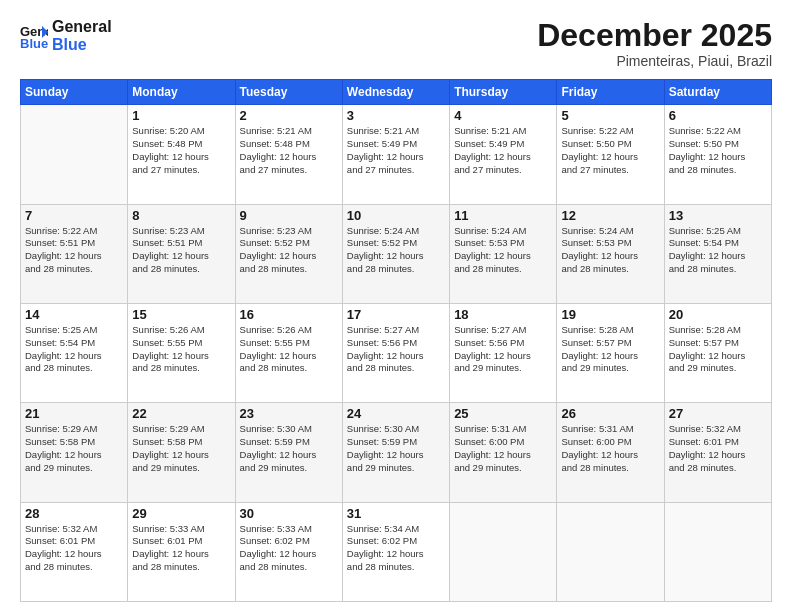 The height and width of the screenshot is (612, 792). Describe the element at coordinates (654, 61) in the screenshot. I see `location-subtitle: Pimenteiras, Piaui, Brazil` at that location.